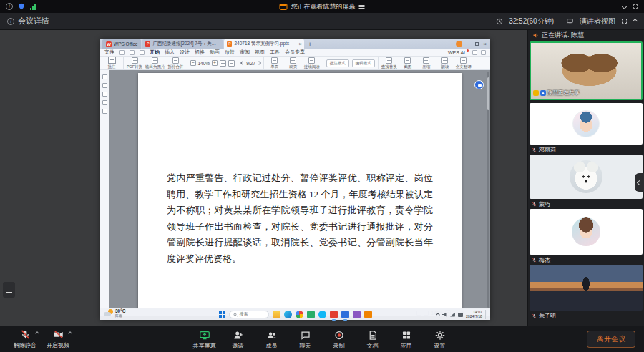 This screenshot has height=352, width=644. Describe the element at coordinates (29, 21) in the screenshot. I see `meeting-details-button: i 会议详情` at that location.